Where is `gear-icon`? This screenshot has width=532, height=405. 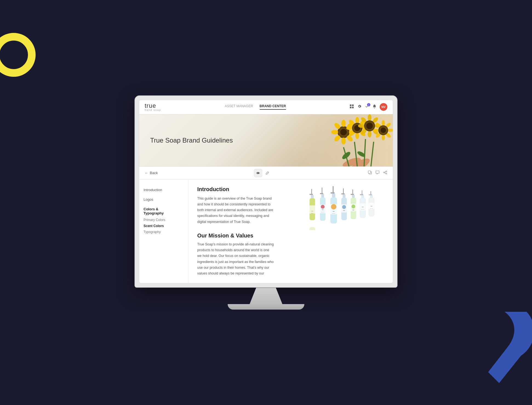 gear-icon is located at coordinates (359, 107).